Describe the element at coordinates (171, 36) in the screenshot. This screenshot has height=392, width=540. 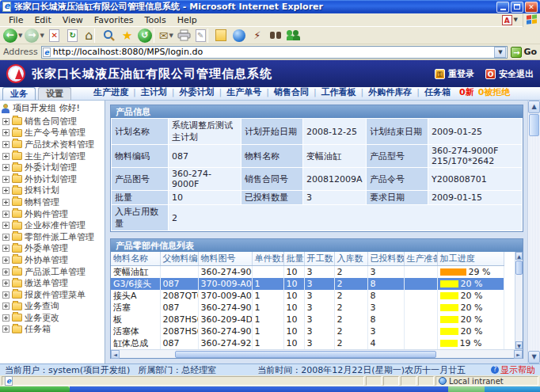
I see `chevron-down-icon: ▼` at that location.